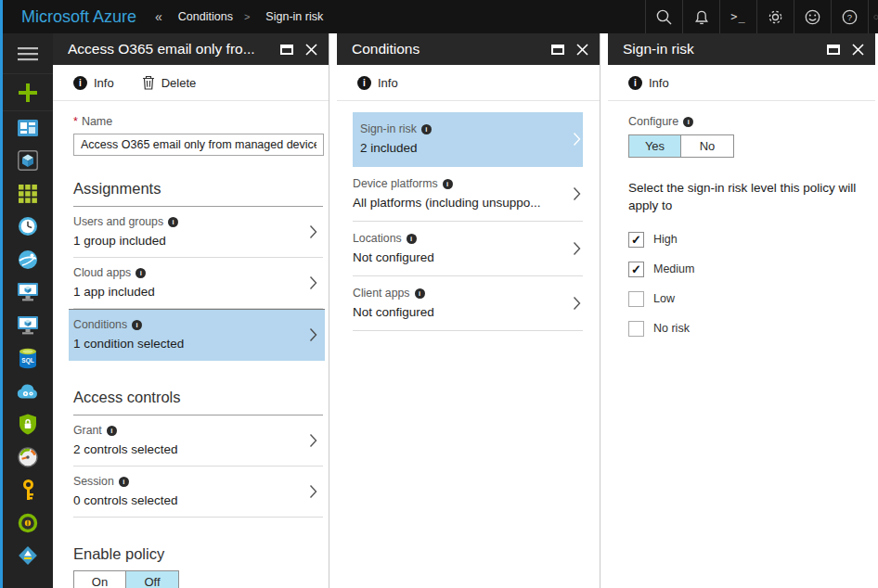 The height and width of the screenshot is (588, 878). Describe the element at coordinates (749, 239) in the screenshot. I see `risk-high-checkbox-row: ✓ High` at that location.